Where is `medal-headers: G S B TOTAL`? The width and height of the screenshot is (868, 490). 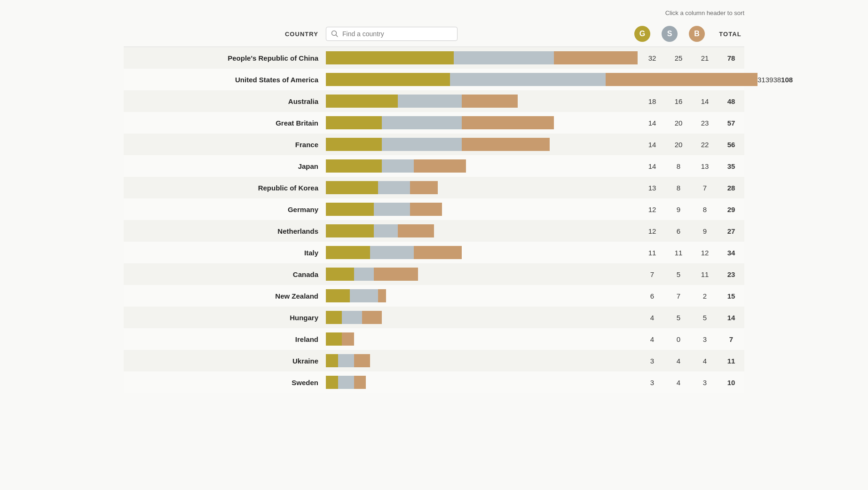 medal-headers: G S B TOTAL is located at coordinates (689, 34).